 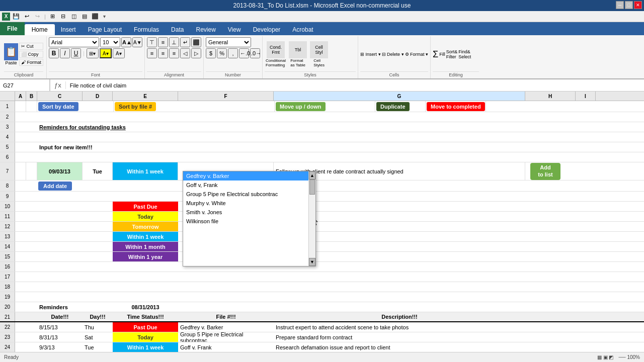 What do you see at coordinates (393, 107) in the screenshot?
I see `duplicate-button: Duplicate` at bounding box center [393, 107].